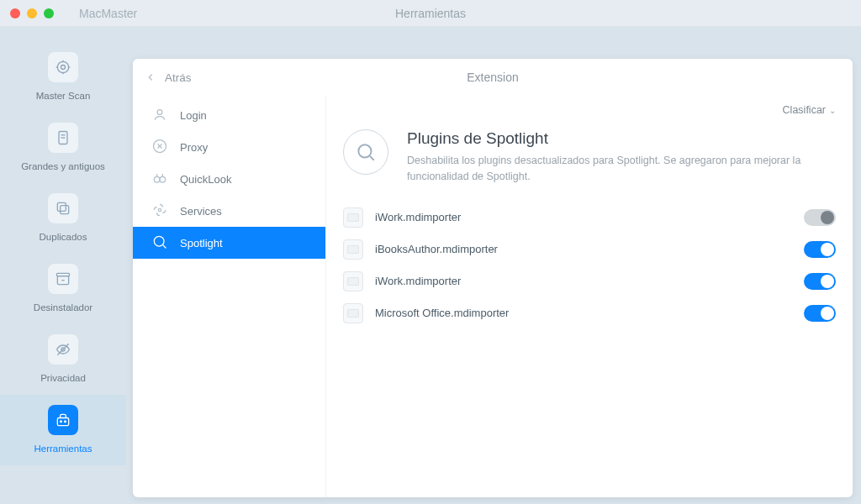 The height and width of the screenshot is (504, 861). Describe the element at coordinates (49, 13) in the screenshot. I see `zoom-window-button` at that location.